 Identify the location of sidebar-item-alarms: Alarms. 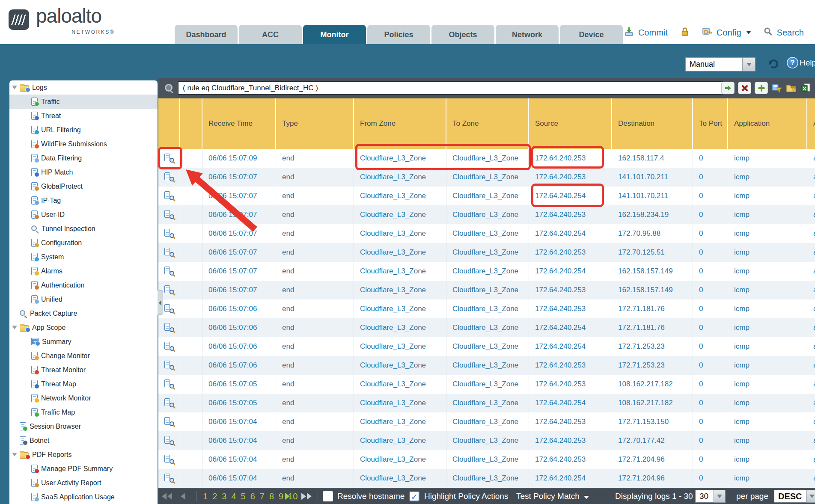
(83, 271).